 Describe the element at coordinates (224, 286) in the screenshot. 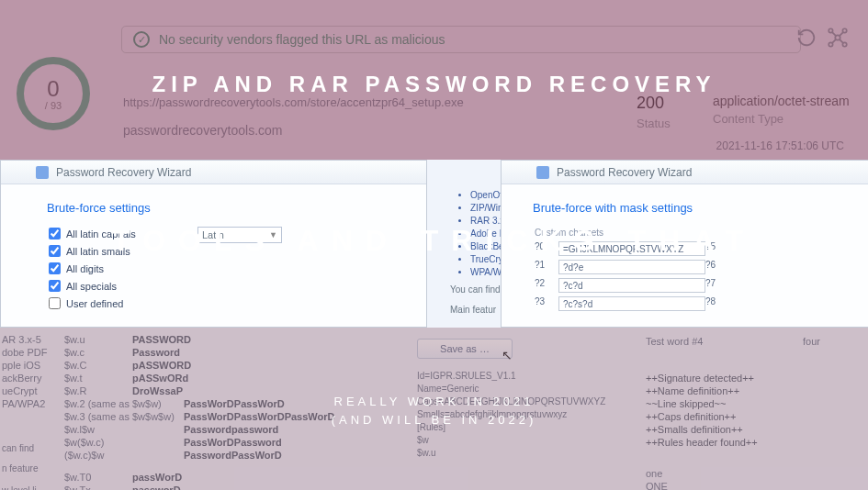

I see `check-specials: All specials` at that location.